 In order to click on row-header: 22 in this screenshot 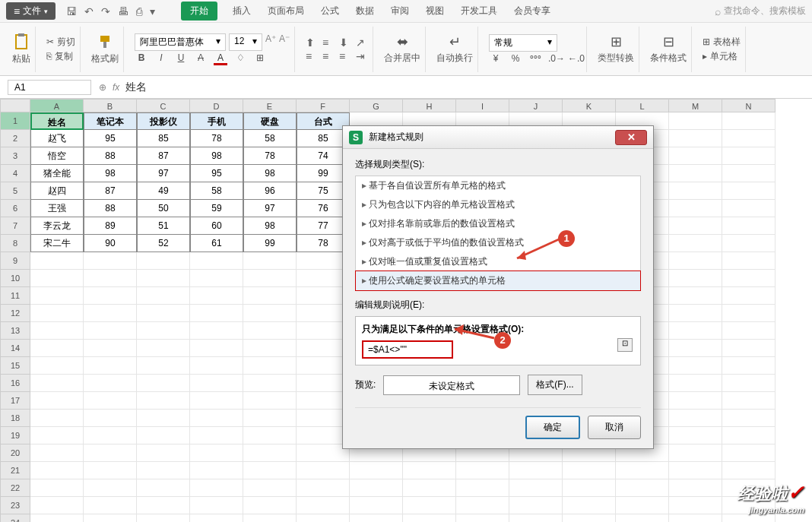, I will do `click(15, 488)`.